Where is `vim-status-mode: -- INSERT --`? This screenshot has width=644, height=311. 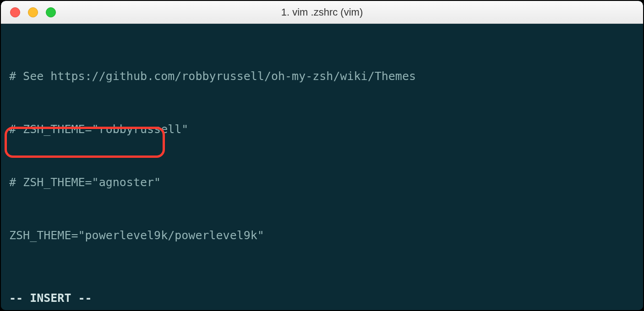
vim-status-mode: -- INSERT -- is located at coordinates (50, 298).